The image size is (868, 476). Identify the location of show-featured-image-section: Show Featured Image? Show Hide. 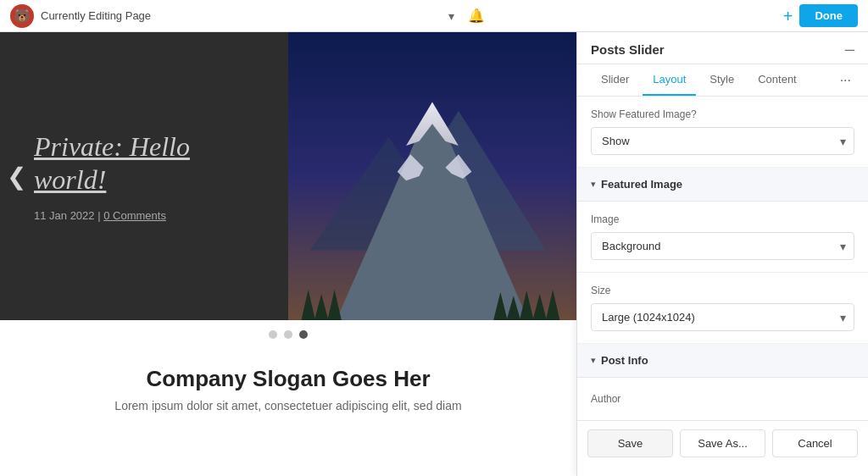
(722, 132).